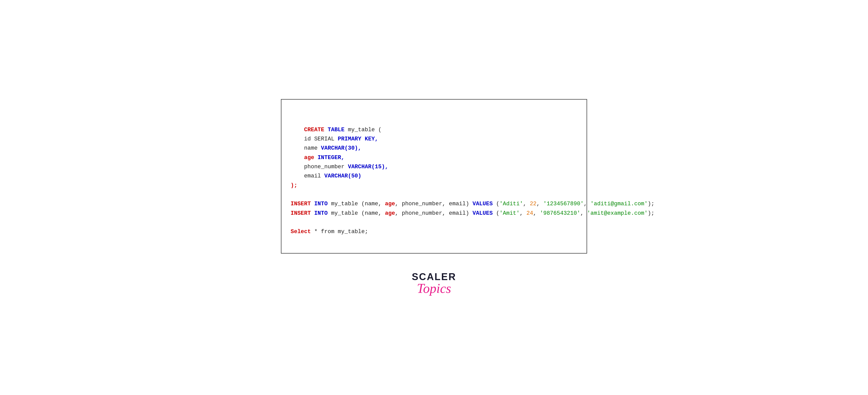  What do you see at coordinates (434, 176) in the screenshot?
I see `code-block-container: CREATE TABLE my_table ( id SERIAL PRIMAR…` at bounding box center [434, 176].